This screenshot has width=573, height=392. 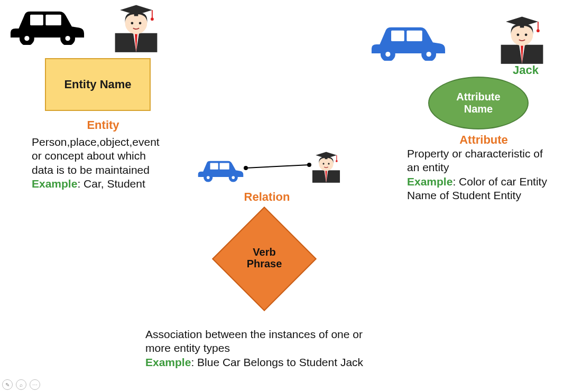 I want to click on entity-example-label: Example, so click(x=54, y=184).